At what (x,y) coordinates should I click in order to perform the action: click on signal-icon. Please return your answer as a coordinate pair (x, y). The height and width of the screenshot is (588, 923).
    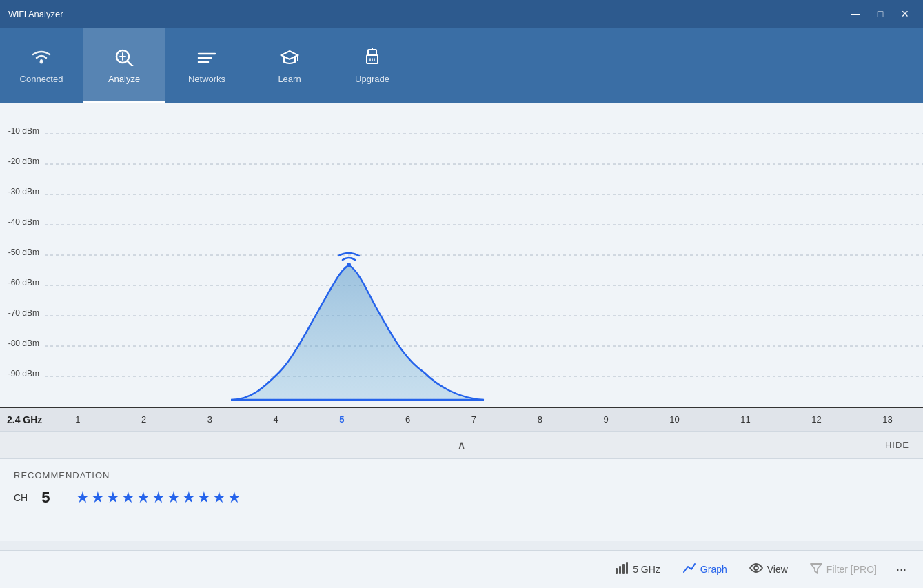
    Looking at the image, I should click on (622, 569).